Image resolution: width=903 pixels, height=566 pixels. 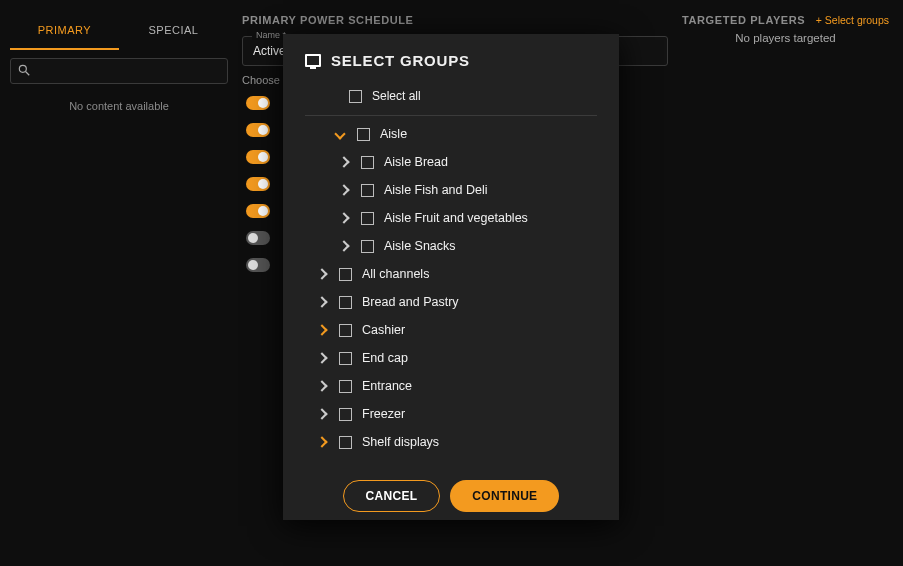 What do you see at coordinates (387, 386) in the screenshot?
I see `group-label: Entrance` at bounding box center [387, 386].